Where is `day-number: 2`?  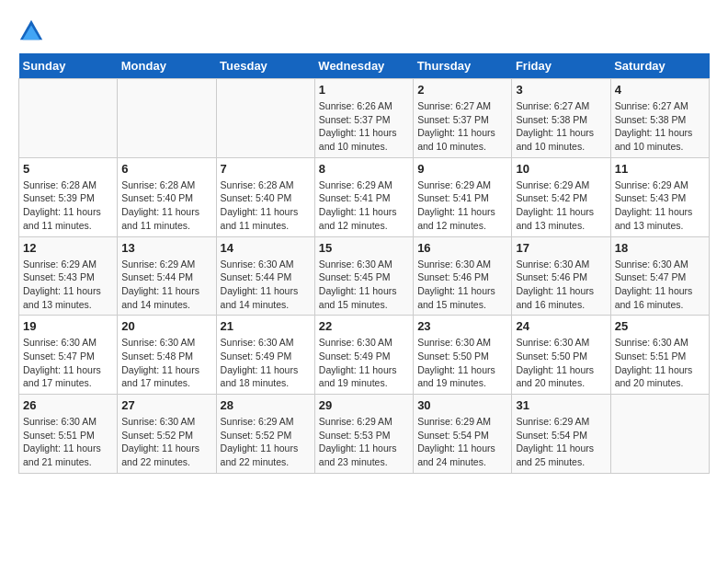
day-number: 2 is located at coordinates (462, 90).